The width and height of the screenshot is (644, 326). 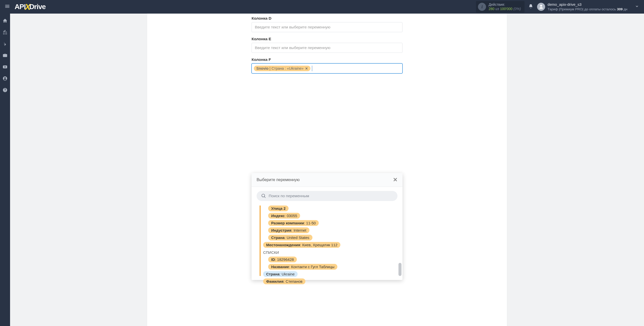 What do you see at coordinates (505, 9) in the screenshot?
I see `actions-values: 280 из 100'000 (0%)` at bounding box center [505, 9].